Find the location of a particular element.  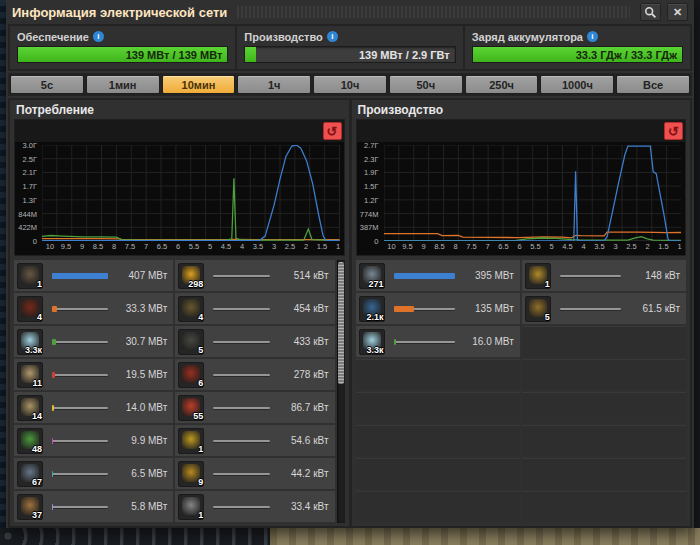

entity-usage-value: 86.7 кВт is located at coordinates (303, 408).